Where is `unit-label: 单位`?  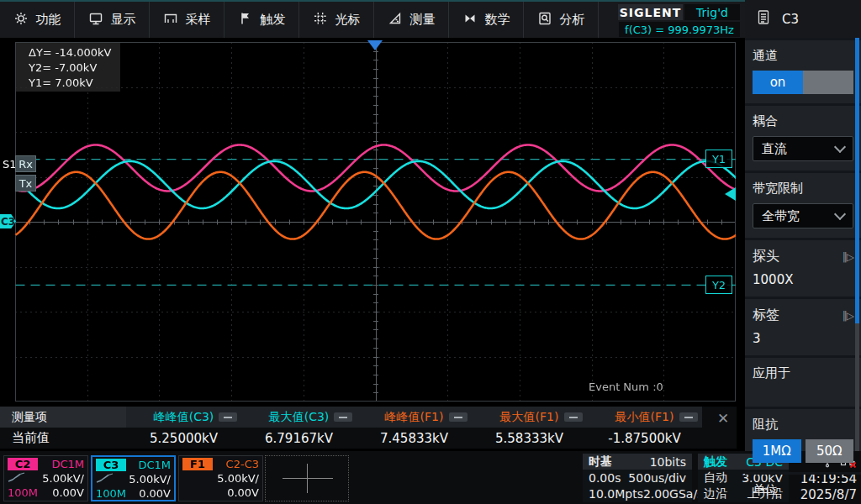 unit-label: 单位 is located at coordinates (803, 491).